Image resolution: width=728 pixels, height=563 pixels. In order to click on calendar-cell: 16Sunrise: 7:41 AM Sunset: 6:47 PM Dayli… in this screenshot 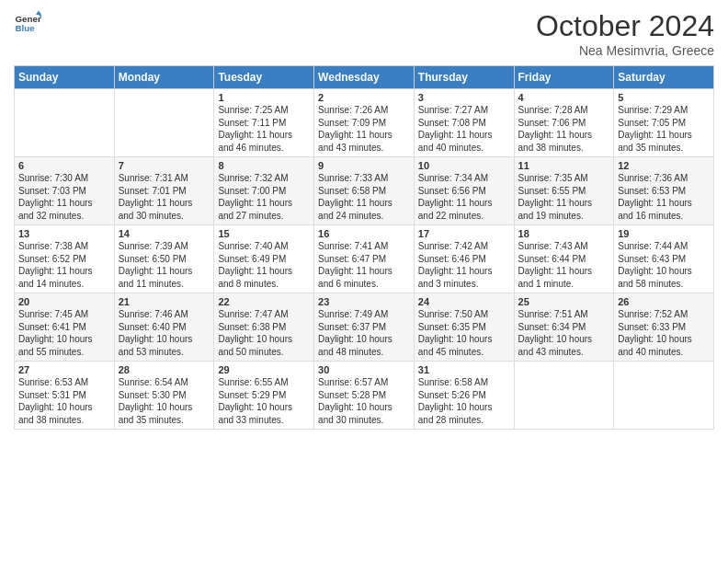, I will do `click(364, 259)`.